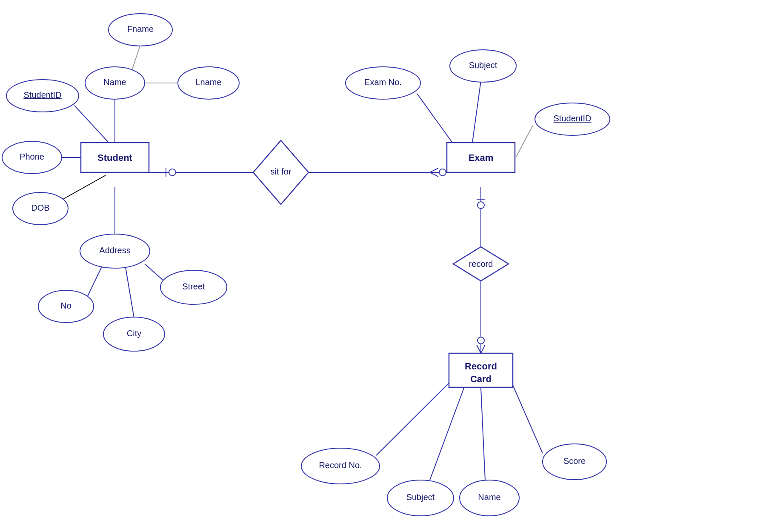 The image size is (766, 532). Describe the element at coordinates (528, 419) in the screenshot. I see `conn-score-rc` at that location.